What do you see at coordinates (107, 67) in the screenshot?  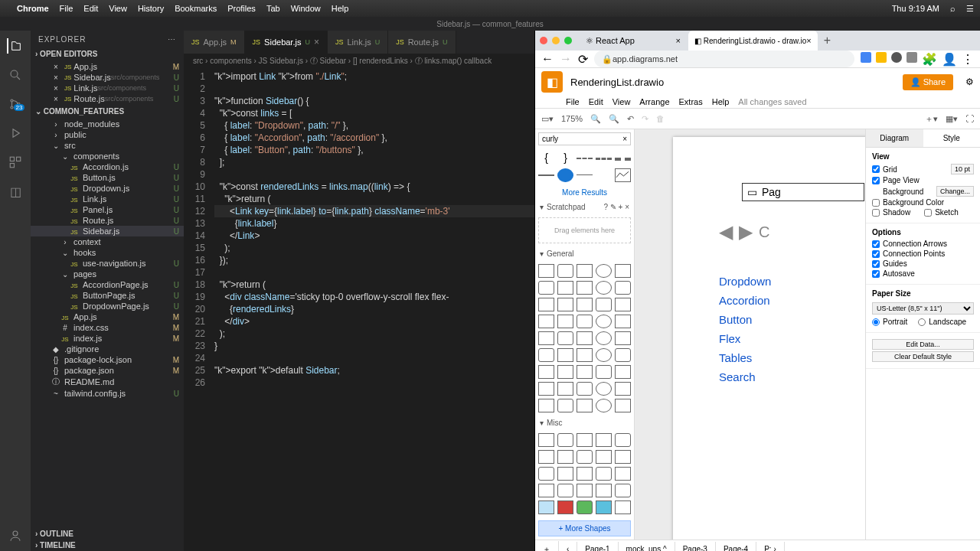 I see `open-editor-item: ×JSApp.js M` at bounding box center [107, 67].